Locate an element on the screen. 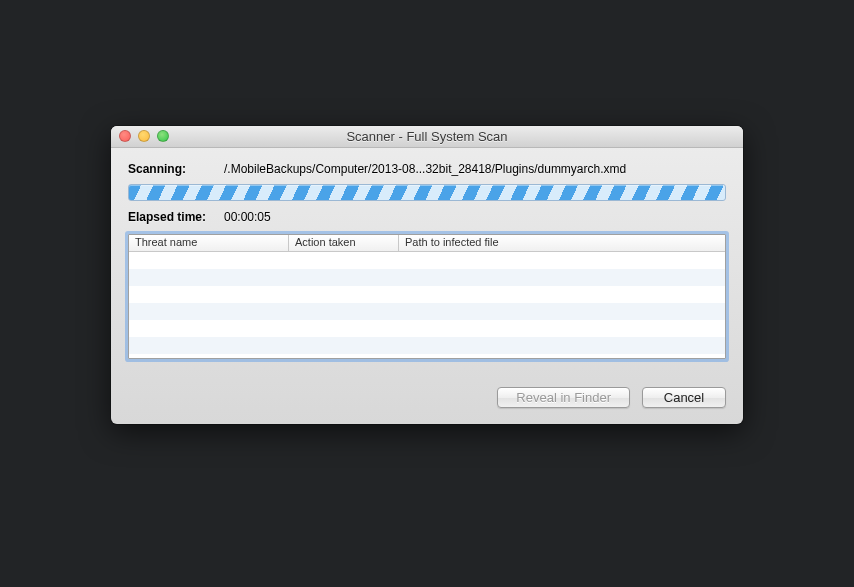 The height and width of the screenshot is (587, 854). close-icon is located at coordinates (125, 136).